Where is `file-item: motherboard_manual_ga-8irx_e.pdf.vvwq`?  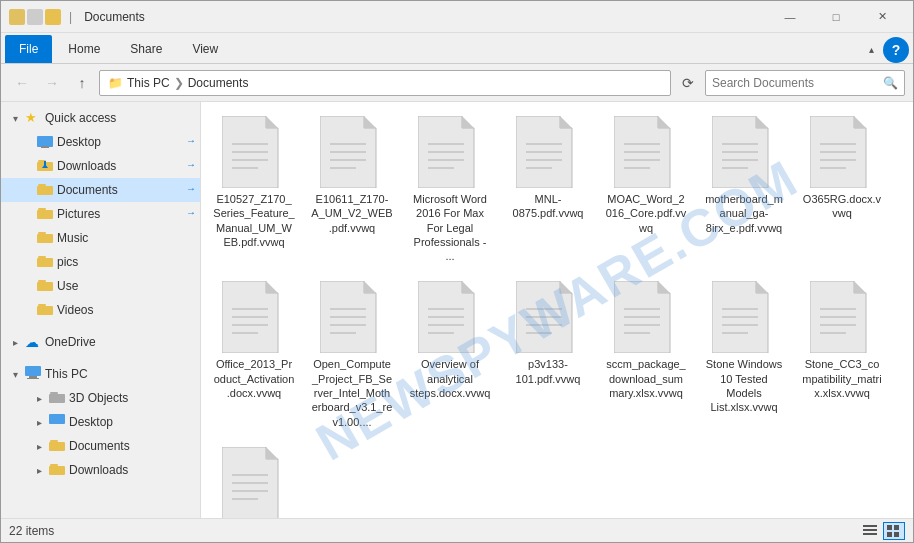
file-item: motherboard_manual_ga-8irx_e.pdf.vvwq is located at coordinates (744, 188).